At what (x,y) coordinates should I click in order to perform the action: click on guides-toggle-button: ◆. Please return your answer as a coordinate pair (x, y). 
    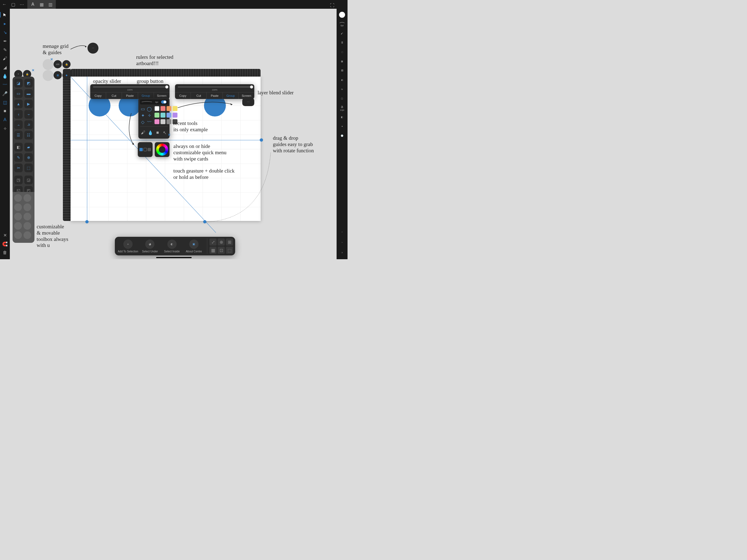
    Looking at the image, I should click on (67, 75).